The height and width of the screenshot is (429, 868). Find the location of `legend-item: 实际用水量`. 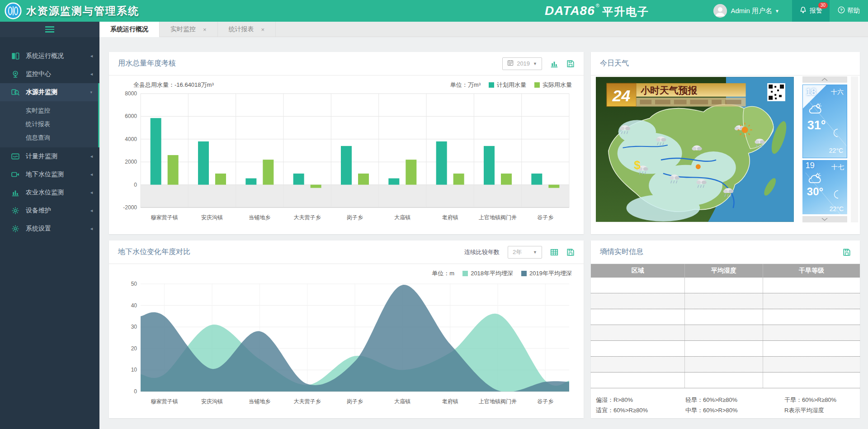

legend-item: 实际用水量 is located at coordinates (553, 85).